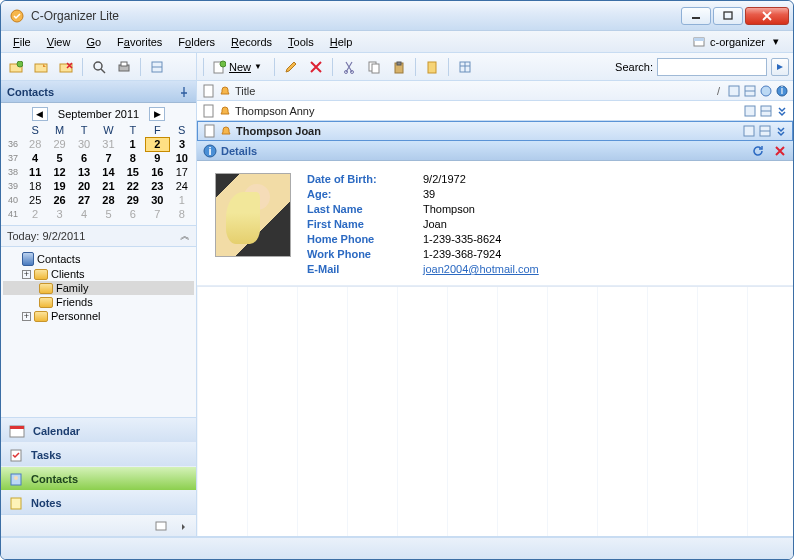 Image resolution: width=794 pixels, height=560 pixels. What do you see at coordinates (108, 172) in the screenshot?
I see `cal-day: 14` at bounding box center [108, 172].